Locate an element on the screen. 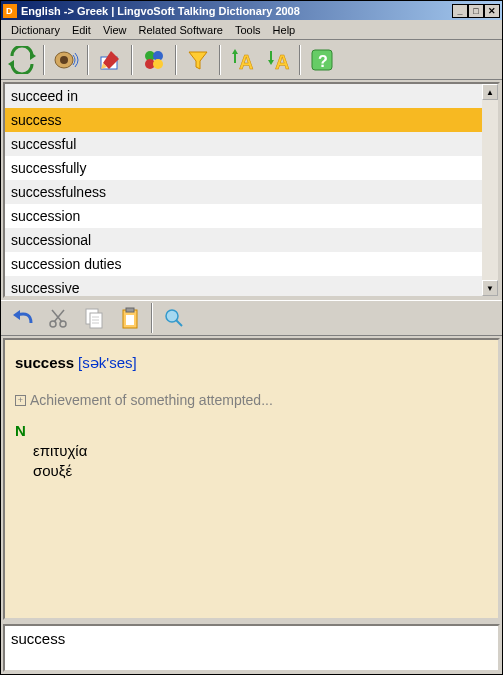 This screenshot has width=503, height=675. edit-button is located at coordinates (110, 60).